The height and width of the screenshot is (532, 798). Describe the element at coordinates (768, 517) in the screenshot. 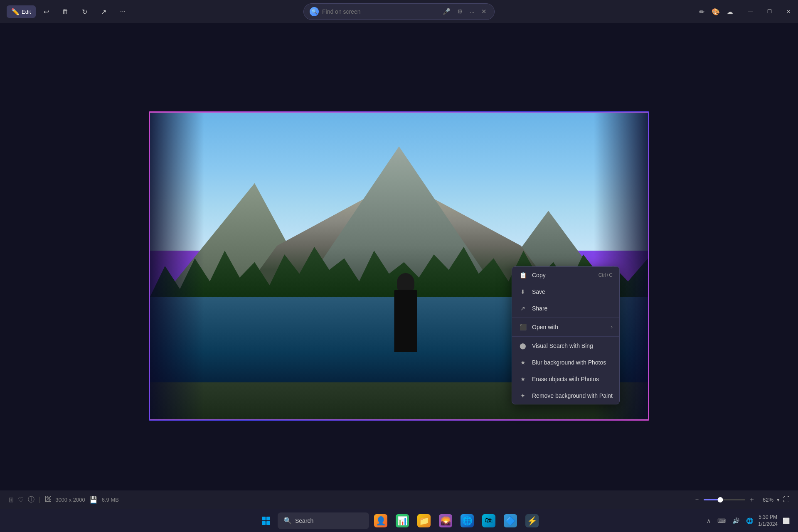

I see `time-display: 5:30 PM` at that location.